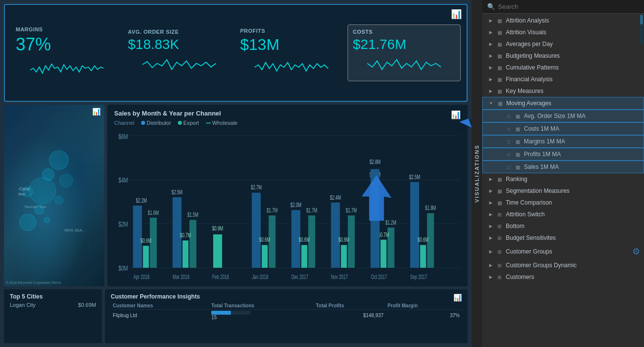 The image size is (644, 347). What do you see at coordinates (491, 252) in the screenshot?
I see `nav-arrow-customer-groups: ▶` at bounding box center [491, 252].